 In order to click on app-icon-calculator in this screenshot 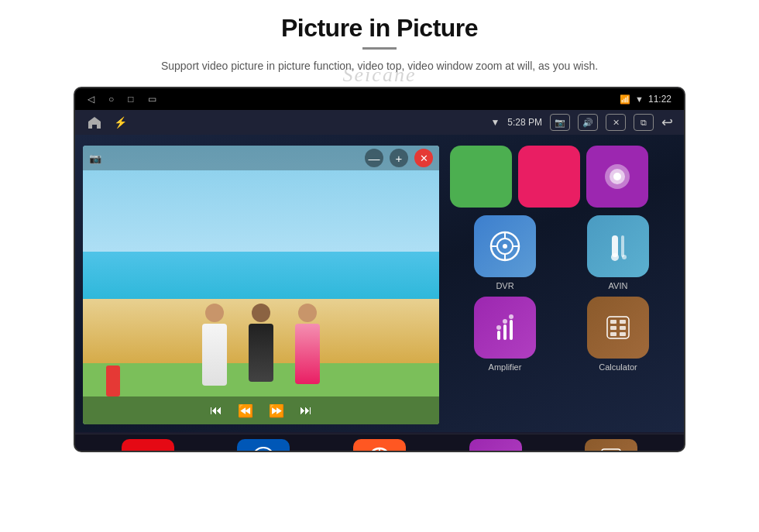, I will do `click(618, 328)`.